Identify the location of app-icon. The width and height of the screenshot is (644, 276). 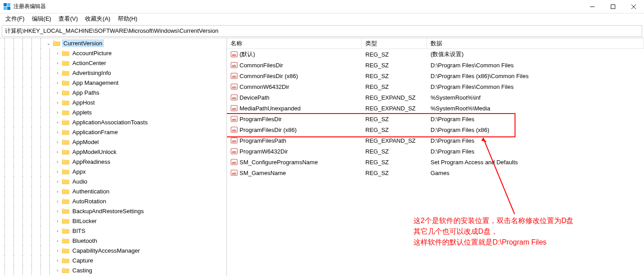
(7, 7).